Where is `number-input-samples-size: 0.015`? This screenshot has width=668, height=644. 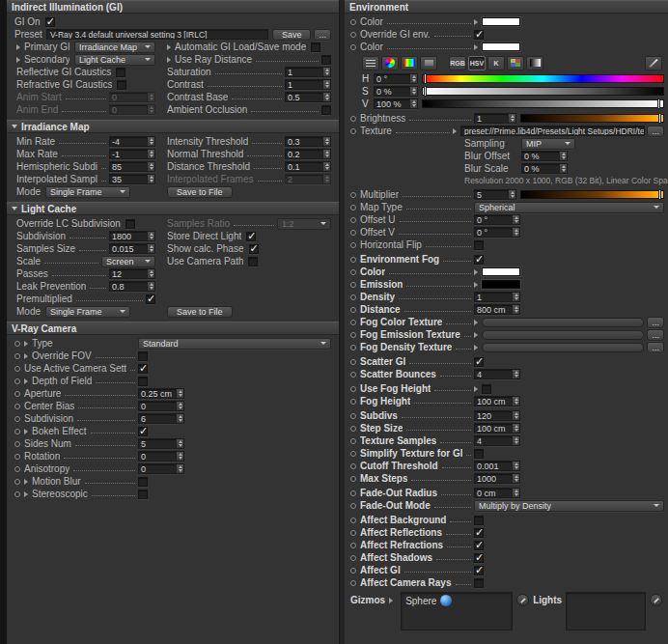 number-input-samples-size: 0.015 is located at coordinates (132, 249).